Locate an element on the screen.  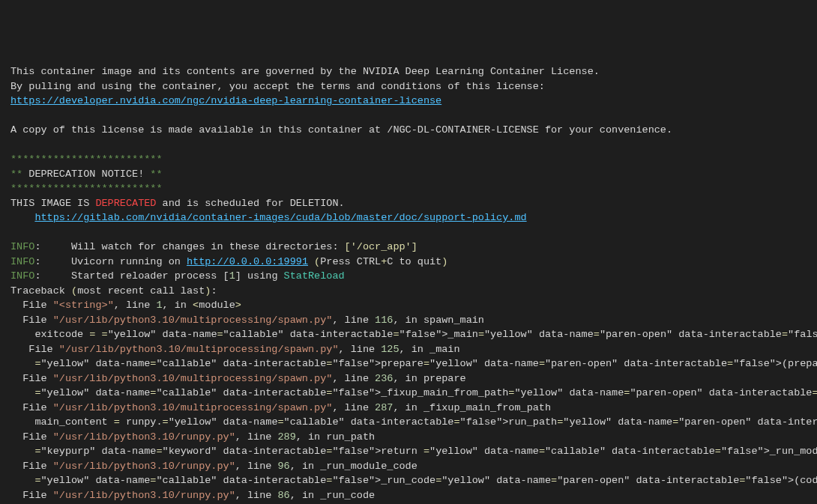
func-name: _run_code is located at coordinates (348, 496).